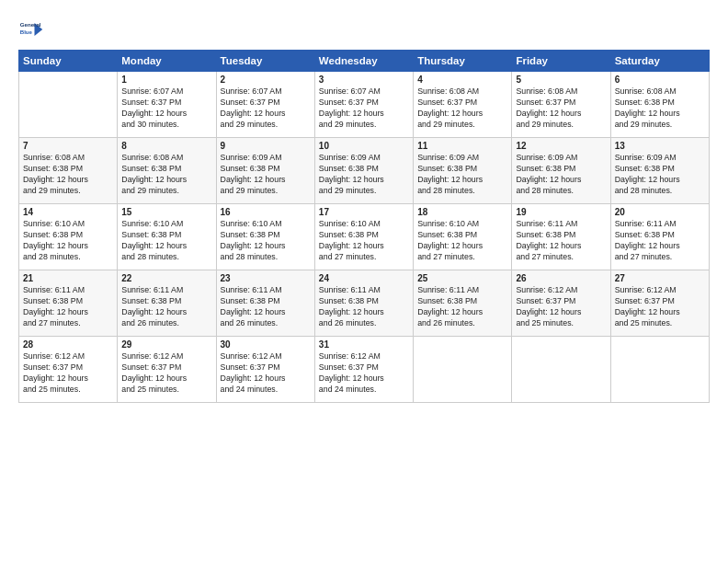  What do you see at coordinates (265, 237) in the screenshot?
I see `day-cell: 16Sunrise: 6:10 AM Sunset: 6:38 PM Dayli…` at bounding box center [265, 237].